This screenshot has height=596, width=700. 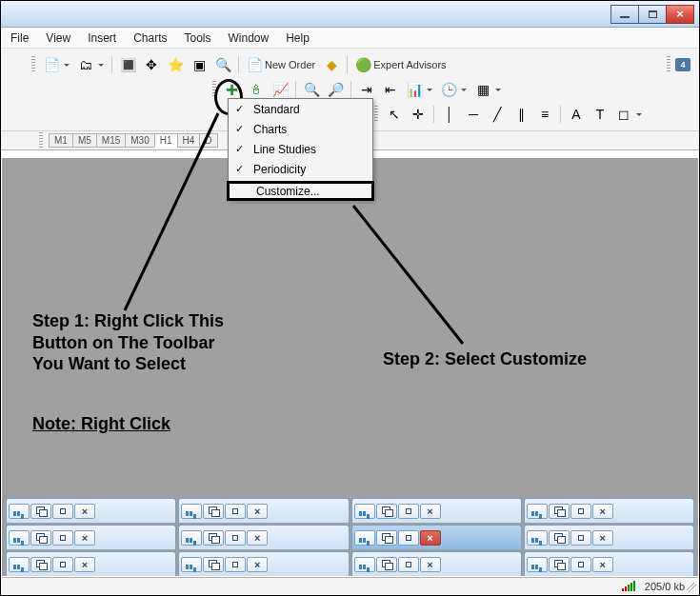 I want to click on channel-button: ∥, so click(x=521, y=114).